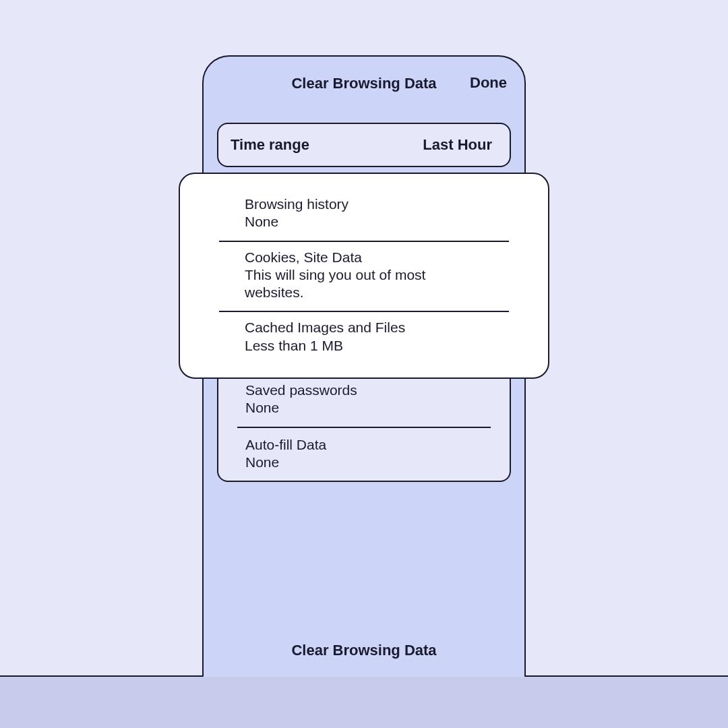 This screenshot has height=728, width=728. What do you see at coordinates (364, 145) in the screenshot?
I see `time-range-selector: Time range Last Hour` at bounding box center [364, 145].